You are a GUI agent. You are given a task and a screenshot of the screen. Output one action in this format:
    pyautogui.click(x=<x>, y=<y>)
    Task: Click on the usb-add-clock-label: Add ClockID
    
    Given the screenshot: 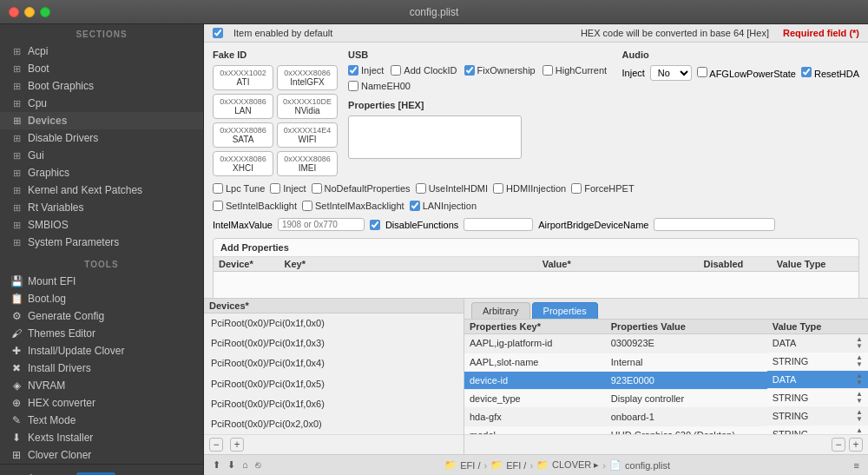 What is the action you would take?
    pyautogui.click(x=424, y=70)
    